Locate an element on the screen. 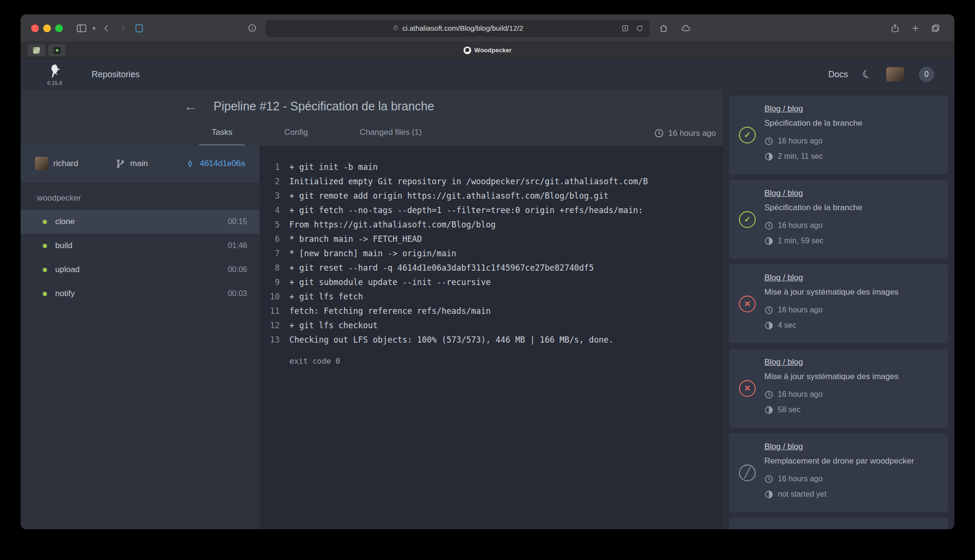 The height and width of the screenshot is (560, 975). commit-icon is located at coordinates (190, 164).